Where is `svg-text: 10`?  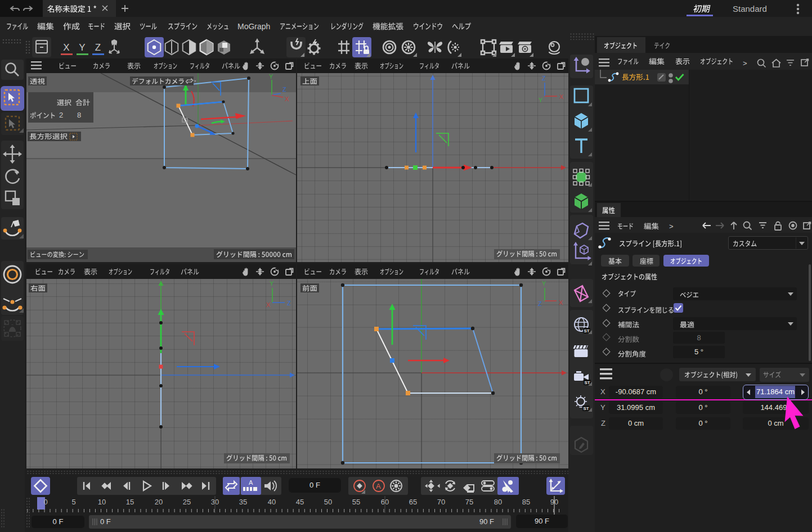 svg-text: 10 is located at coordinates (102, 502).